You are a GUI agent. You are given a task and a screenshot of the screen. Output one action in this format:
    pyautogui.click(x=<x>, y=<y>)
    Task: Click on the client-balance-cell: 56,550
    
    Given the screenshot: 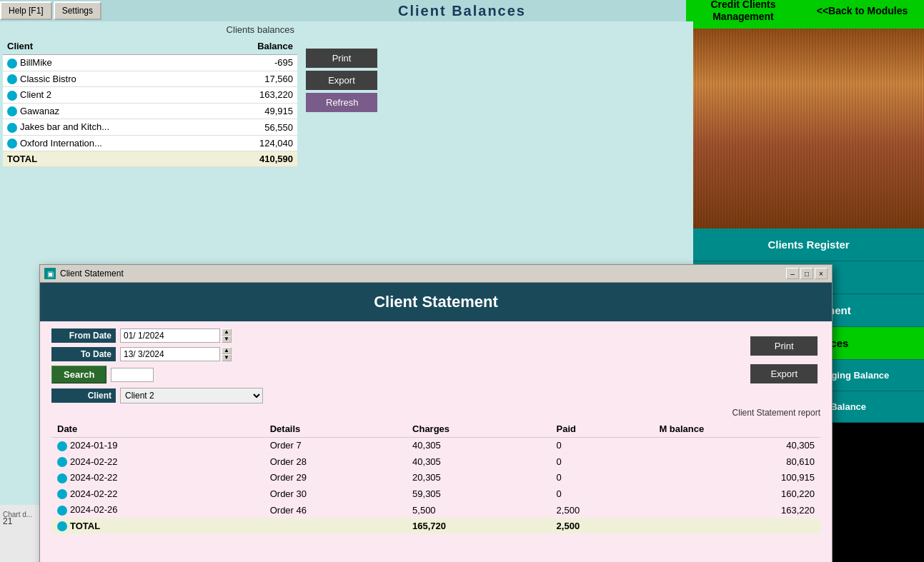 What is the action you would take?
    pyautogui.click(x=255, y=127)
    